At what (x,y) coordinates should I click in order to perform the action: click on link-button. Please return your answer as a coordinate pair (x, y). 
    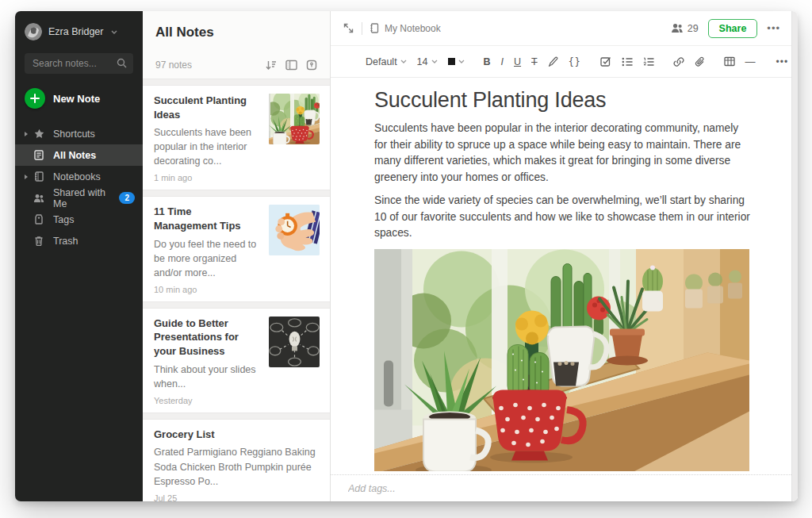
    Looking at the image, I should click on (679, 62).